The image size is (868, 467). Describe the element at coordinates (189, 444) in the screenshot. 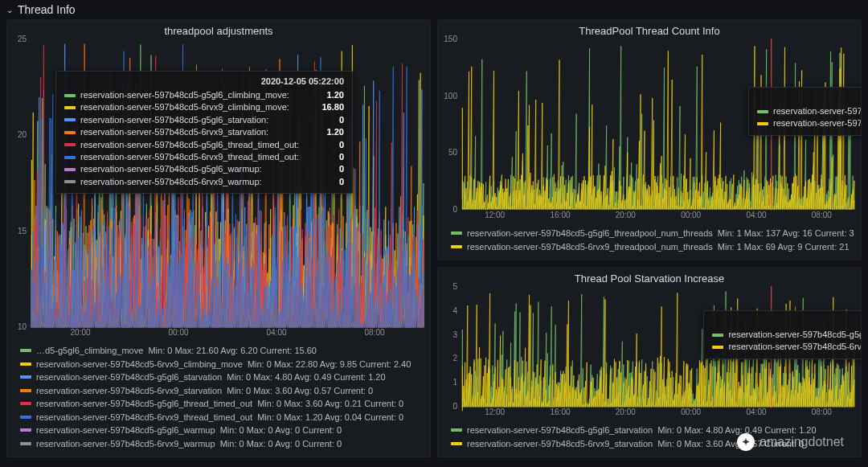

I see `legend-label: reservation-server-597b48cd5-6rvx9_warmu…` at that location.